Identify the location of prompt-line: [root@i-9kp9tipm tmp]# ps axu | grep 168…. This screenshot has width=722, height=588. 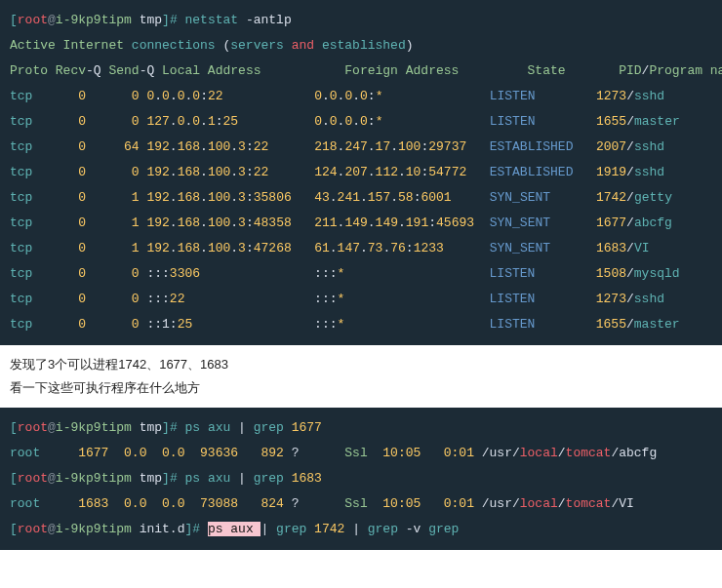
(361, 479).